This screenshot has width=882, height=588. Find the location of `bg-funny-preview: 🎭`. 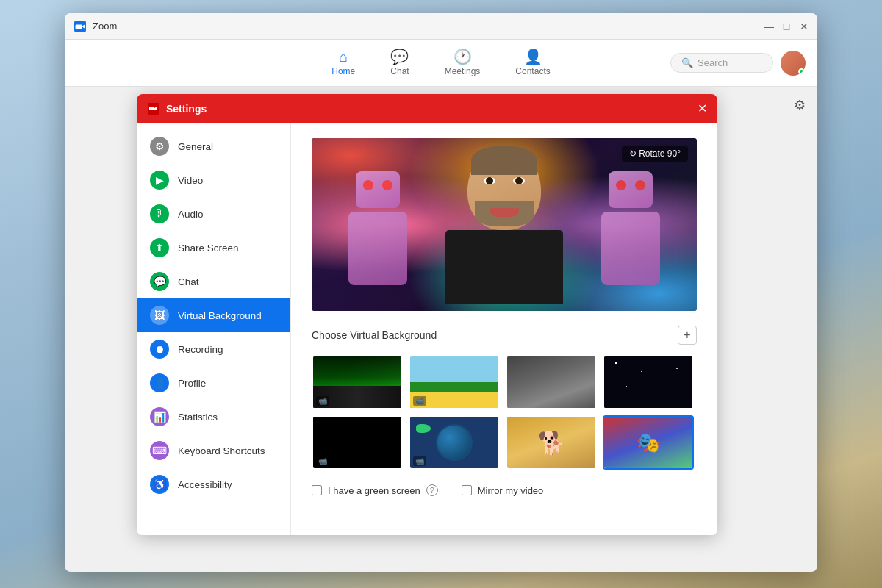

bg-funny-preview: 🎭 is located at coordinates (648, 442).